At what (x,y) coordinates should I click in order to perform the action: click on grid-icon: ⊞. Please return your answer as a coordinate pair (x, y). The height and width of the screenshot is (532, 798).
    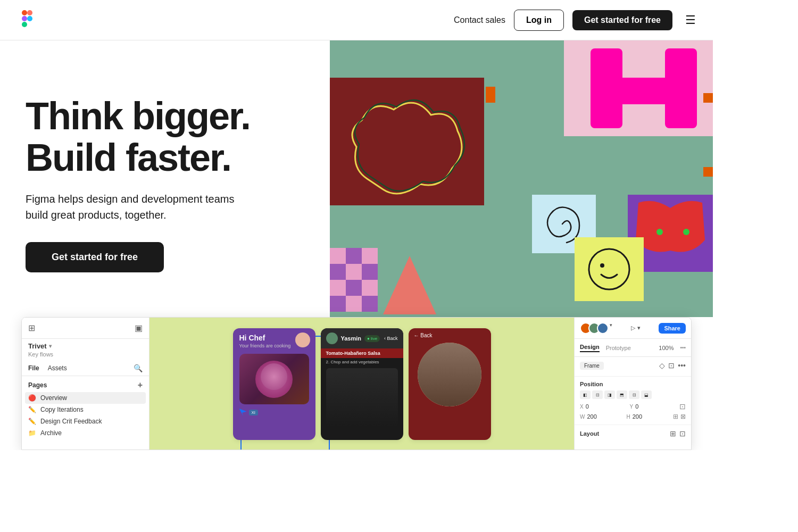
    Looking at the image, I should click on (32, 328).